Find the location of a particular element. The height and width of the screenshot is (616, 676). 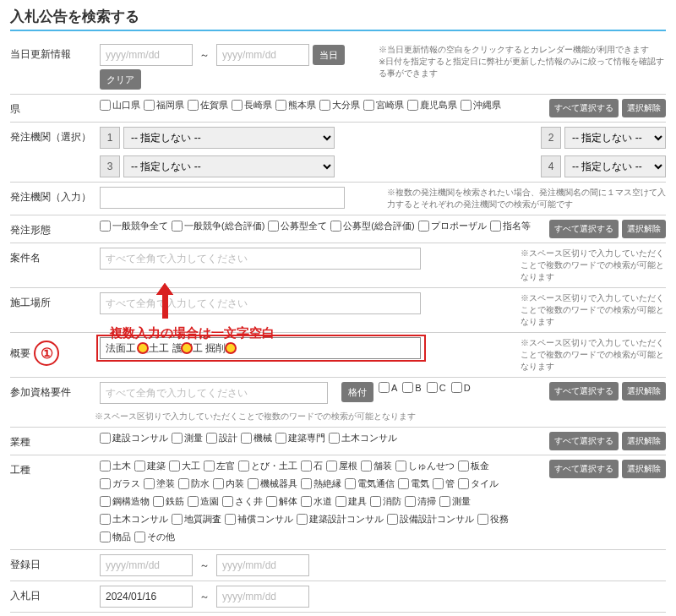

today-button: 当日 is located at coordinates (329, 55).